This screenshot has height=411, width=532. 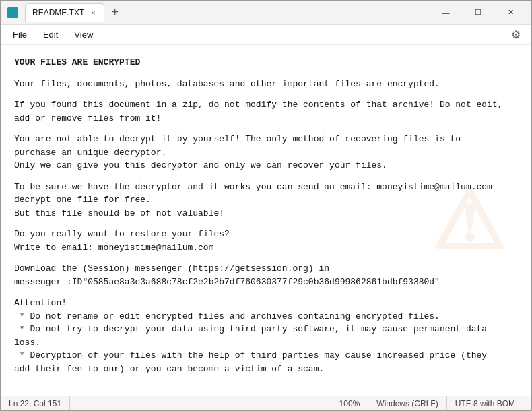 I want to click on menu-bar: File Edit View ⚙, so click(x=266, y=35).